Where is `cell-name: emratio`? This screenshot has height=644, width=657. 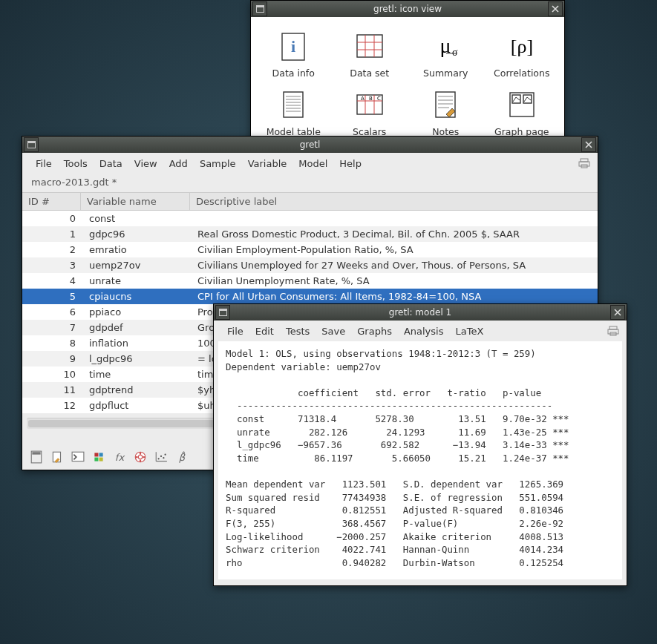 cell-name: emratio is located at coordinates (137, 249).